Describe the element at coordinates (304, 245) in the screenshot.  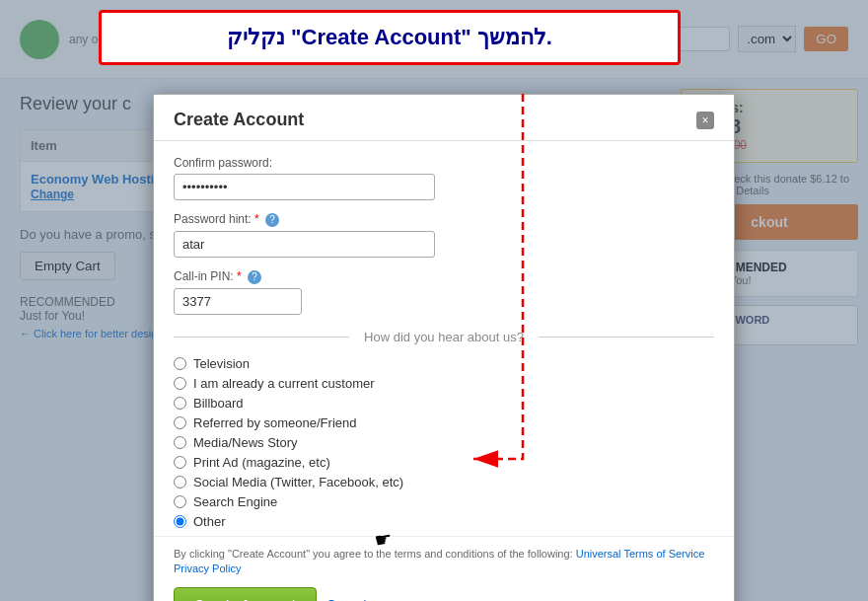
I see `password-hint-input` at that location.